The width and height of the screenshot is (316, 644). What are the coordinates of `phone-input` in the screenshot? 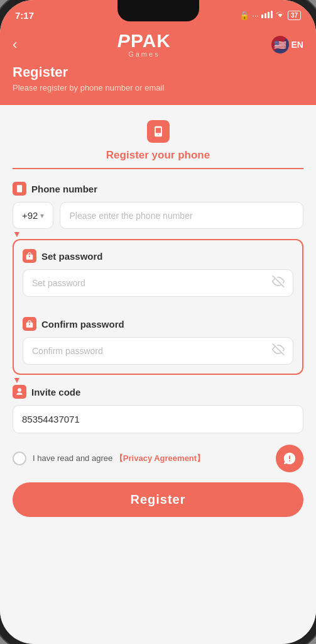 It's located at (182, 215).